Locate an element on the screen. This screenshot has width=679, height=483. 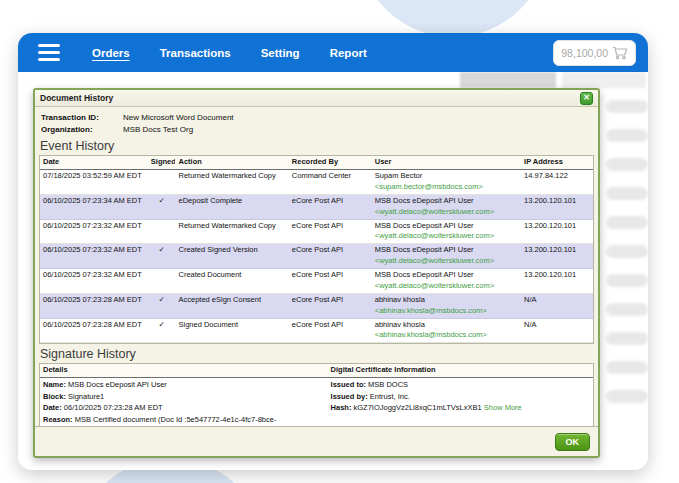
organization-label: Organization: is located at coordinates (82, 130).